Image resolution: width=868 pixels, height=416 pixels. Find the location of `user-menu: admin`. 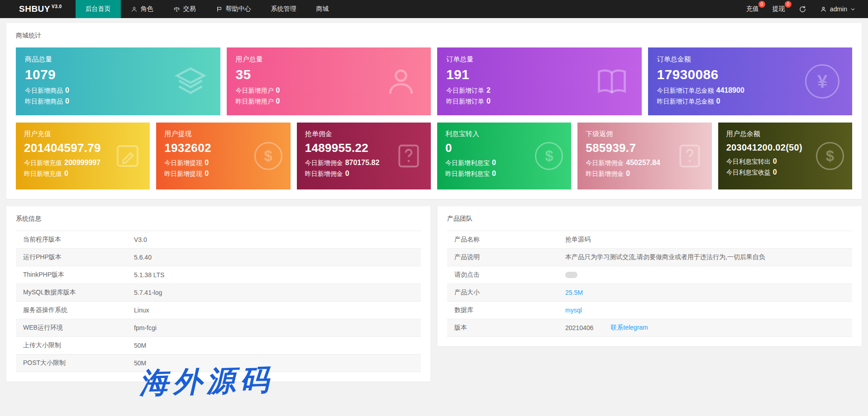

user-menu: admin is located at coordinates (838, 9).